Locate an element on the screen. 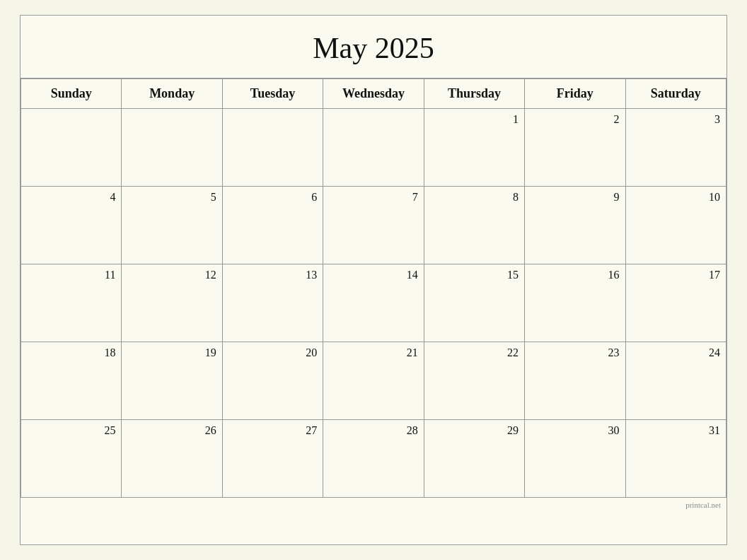  calendar-cell: 18 is located at coordinates (71, 381).